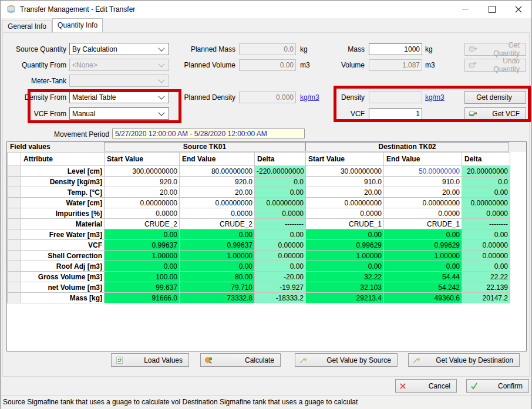 The height and width of the screenshot is (409, 532). I want to click on cancel-button: Cancel, so click(426, 386).